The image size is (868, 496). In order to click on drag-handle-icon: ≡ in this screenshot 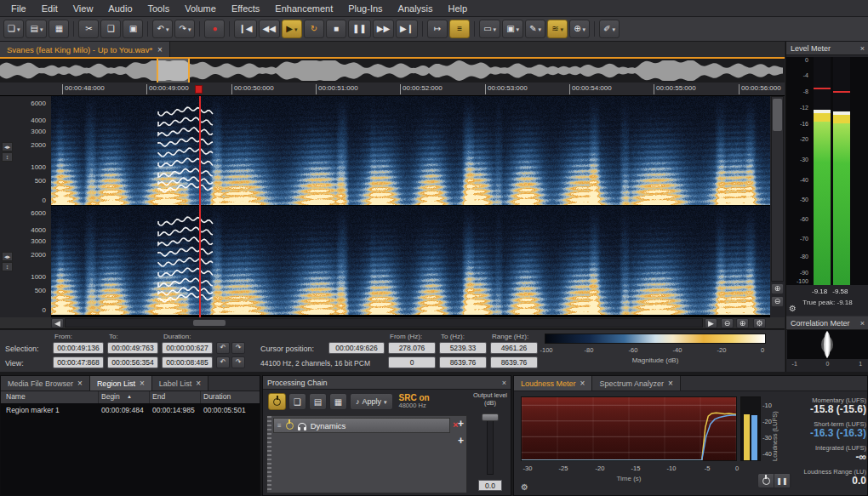, I will do `click(279, 425)`.